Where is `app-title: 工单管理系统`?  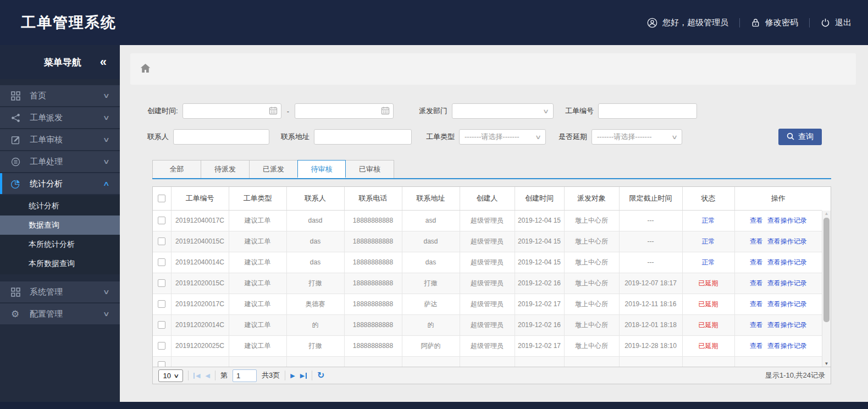
app-title: 工单管理系统 is located at coordinates (69, 23).